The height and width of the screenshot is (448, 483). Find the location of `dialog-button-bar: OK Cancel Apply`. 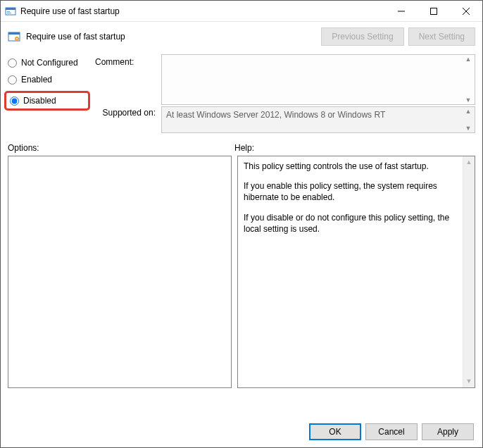

dialog-button-bar: OK Cancel Apply is located at coordinates (391, 432).